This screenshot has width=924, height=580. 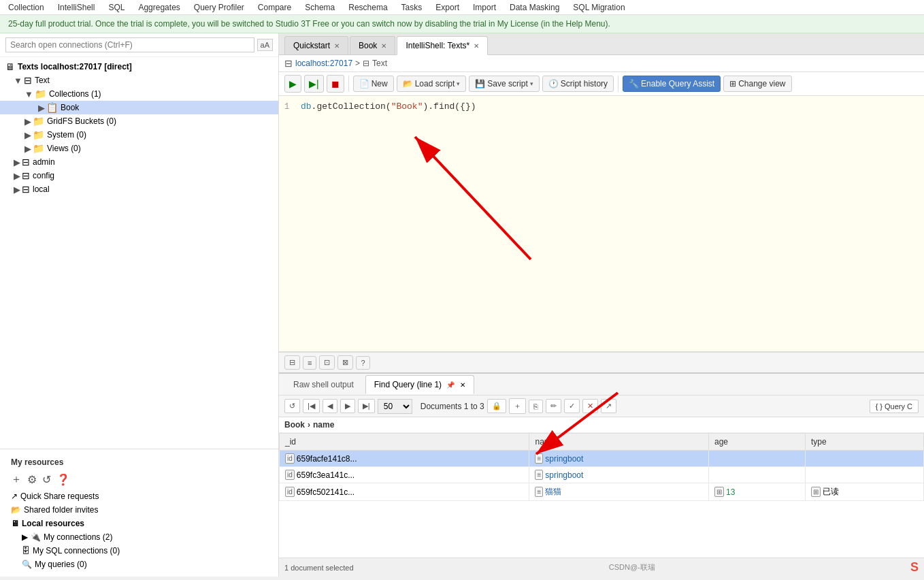 What do you see at coordinates (76, 7) in the screenshot?
I see `menu-intellishell: IntelliShell` at bounding box center [76, 7].